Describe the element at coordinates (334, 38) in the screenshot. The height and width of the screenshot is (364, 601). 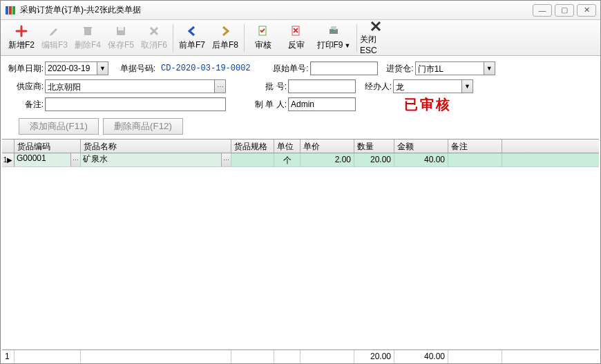
I see `print-button: 打印F9▼` at that location.